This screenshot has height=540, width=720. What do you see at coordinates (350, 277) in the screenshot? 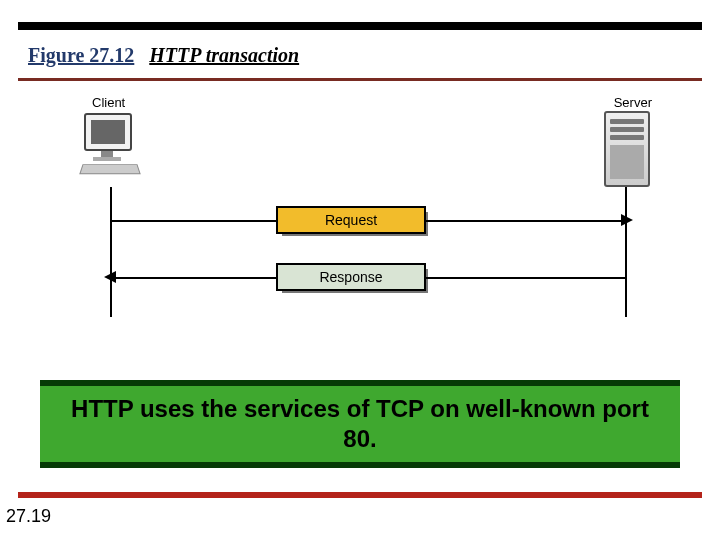
I see `response-text: Response` at bounding box center [350, 277].